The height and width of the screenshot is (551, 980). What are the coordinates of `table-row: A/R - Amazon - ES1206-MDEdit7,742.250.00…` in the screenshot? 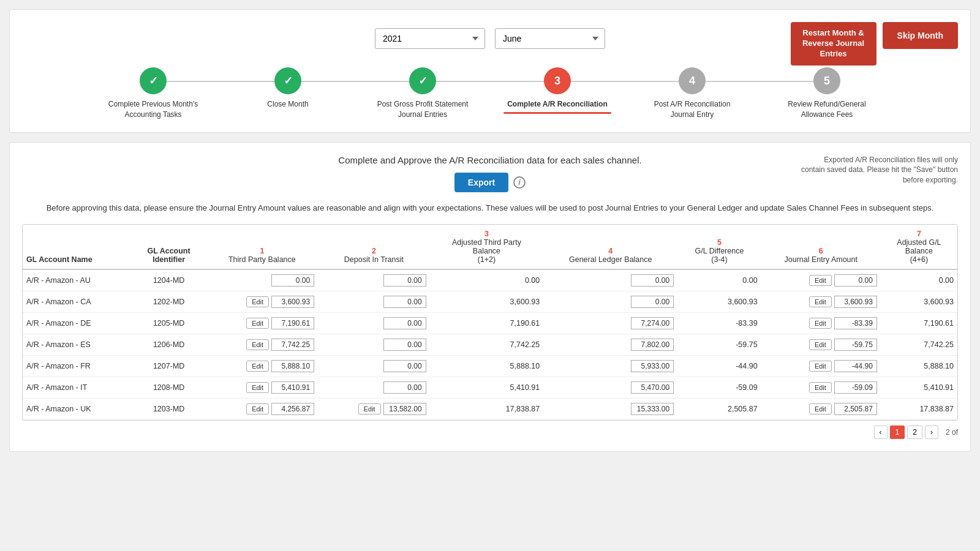 It's located at (490, 345).